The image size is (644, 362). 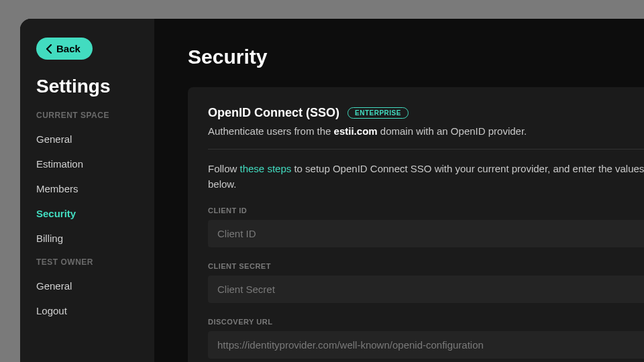 I want to click on setup-steps-link: these steps, so click(x=266, y=169).